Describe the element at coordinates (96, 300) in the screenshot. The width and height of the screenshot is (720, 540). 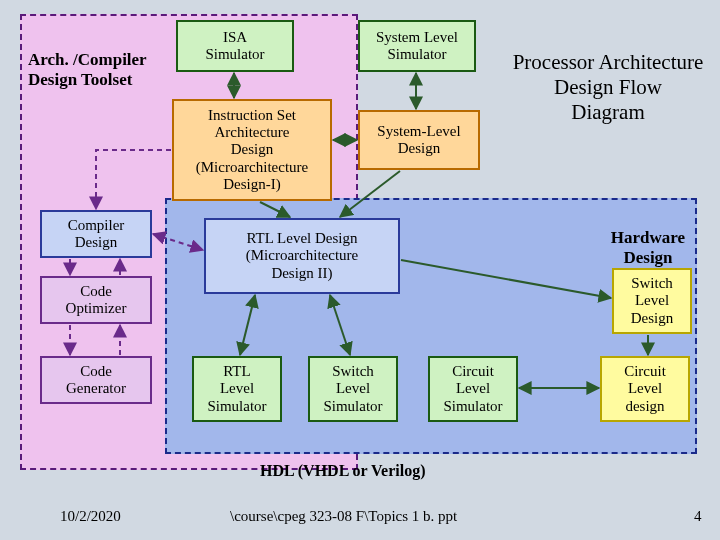
I see `code-optimizer-box: Code Optimizer` at that location.